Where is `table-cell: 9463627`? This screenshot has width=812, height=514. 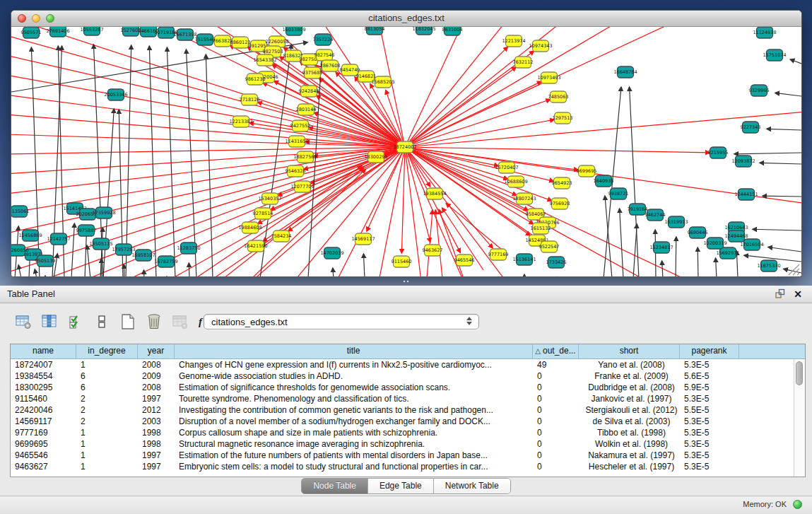
table-cell: 9463627 is located at coordinates (44, 467).